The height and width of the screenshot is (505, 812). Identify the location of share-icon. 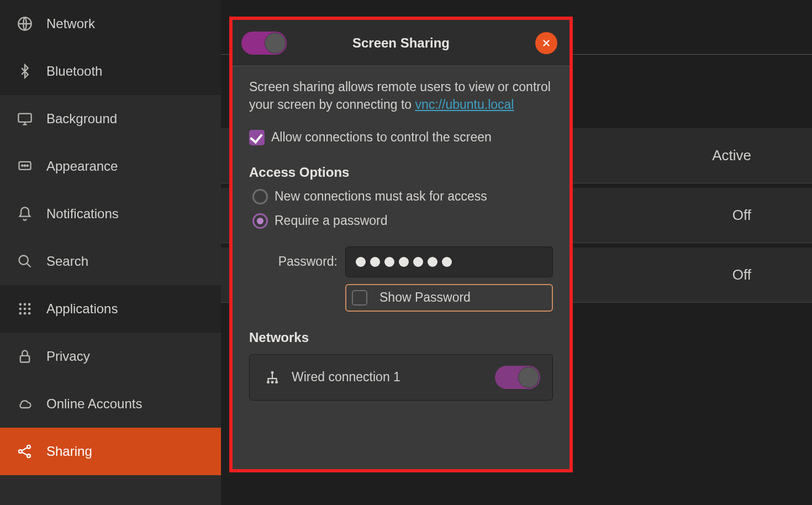
(25, 451).